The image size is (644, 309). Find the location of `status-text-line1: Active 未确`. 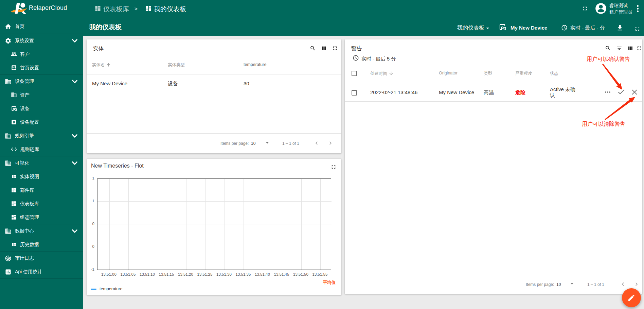

status-text-line1: Active 未确 is located at coordinates (562, 89).